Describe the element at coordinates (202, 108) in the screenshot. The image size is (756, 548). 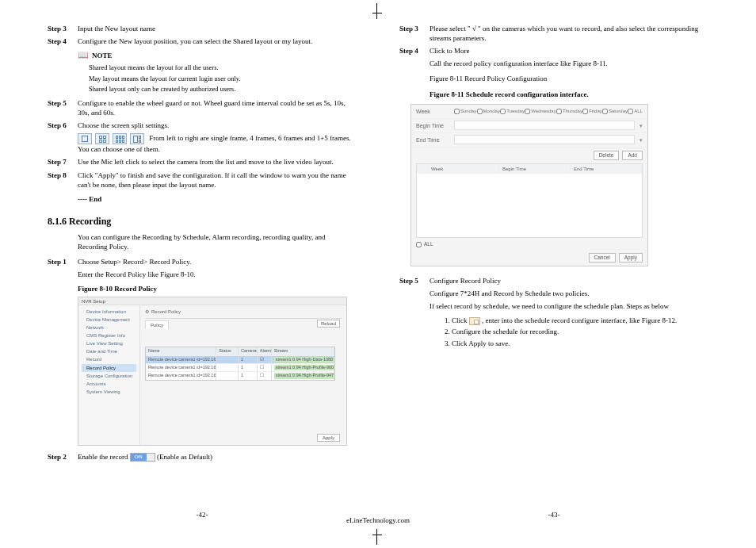
I see `step-5: Step 5 Configure to enable the wheel gua…` at that location.